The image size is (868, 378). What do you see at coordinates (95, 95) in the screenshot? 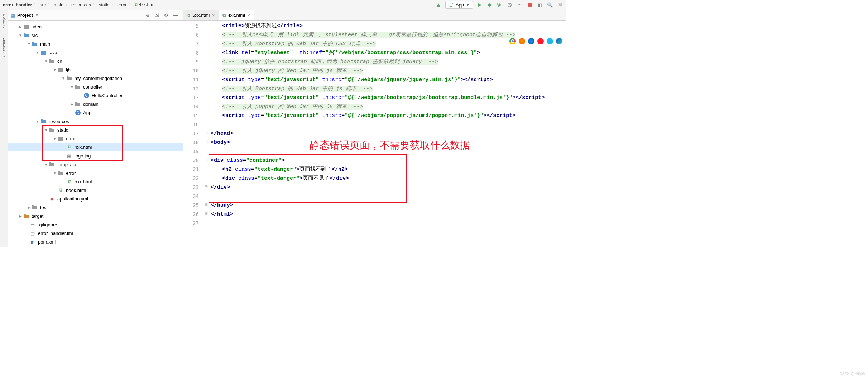
I see `tree-row: ▶CHelloController` at bounding box center [95, 95].